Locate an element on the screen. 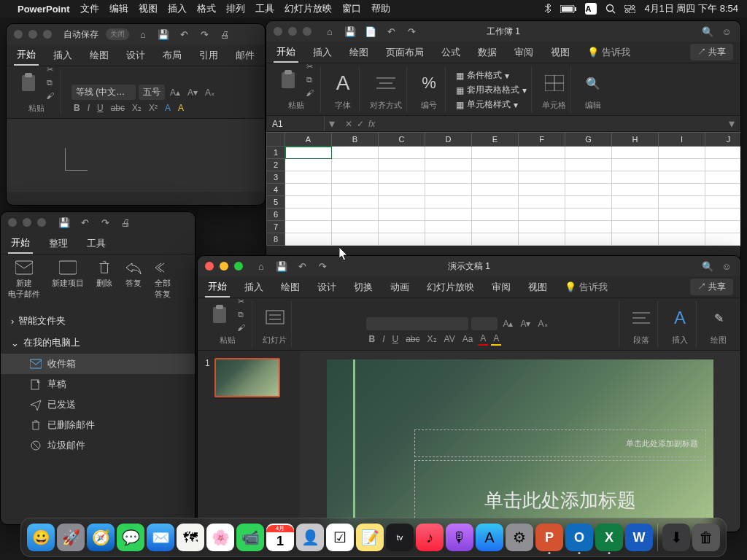 The image size is (747, 560). col-header: G is located at coordinates (589, 139).